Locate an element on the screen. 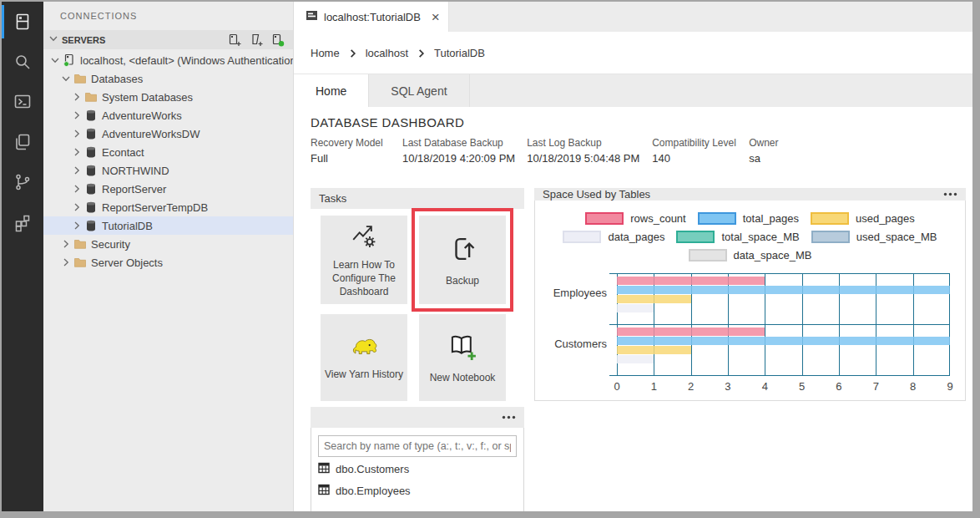 The width and height of the screenshot is (980, 518). object-dbo-customers: dbo.Customers is located at coordinates (417, 470).